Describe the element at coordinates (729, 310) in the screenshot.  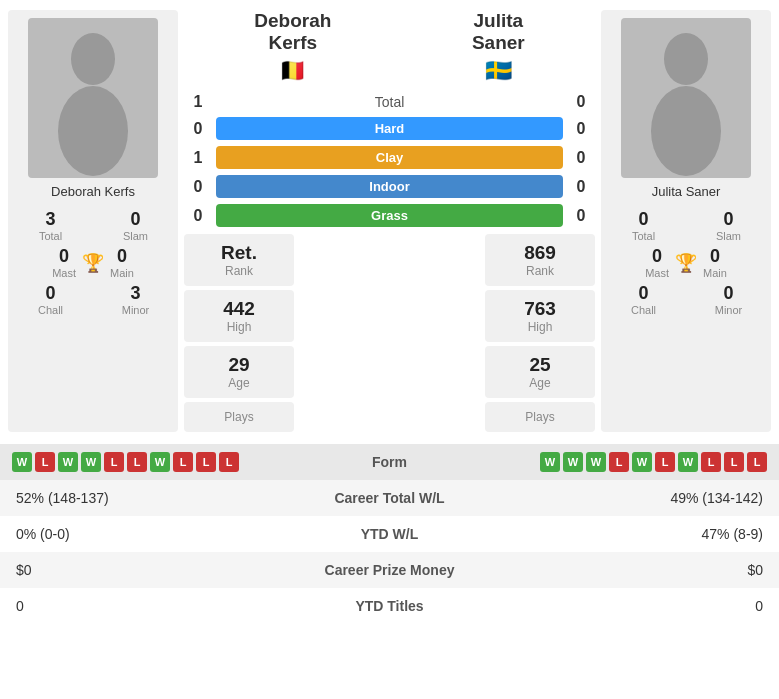
I see `player2-minor-label: Minor` at that location.